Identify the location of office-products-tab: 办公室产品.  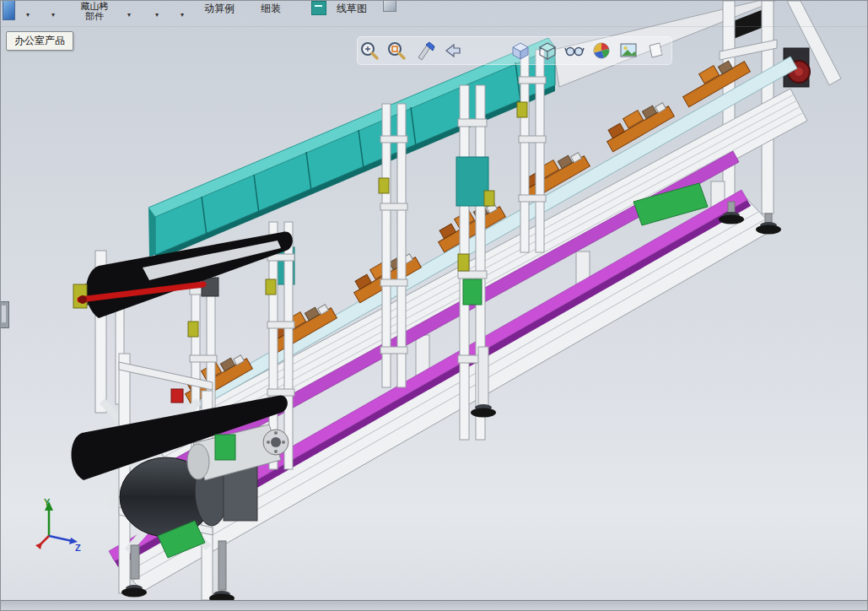
(40, 41).